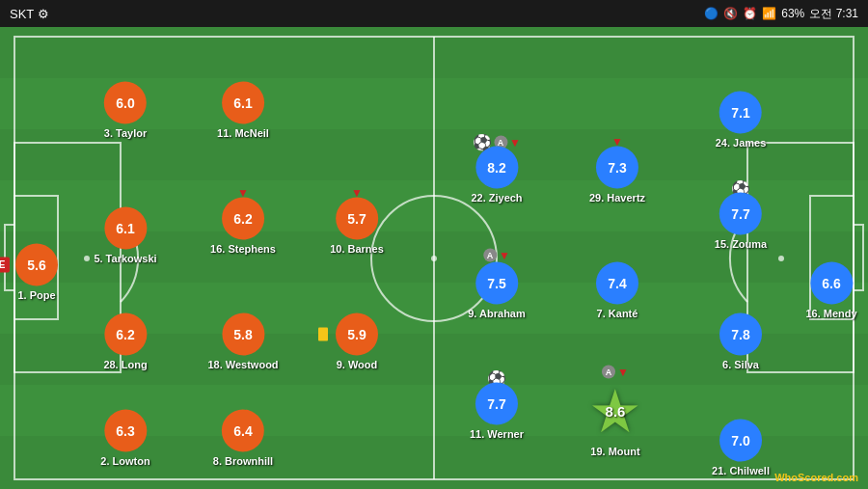 The image size is (868, 489). What do you see at coordinates (497, 313) in the screenshot?
I see `player-name: 9. Abraham` at bounding box center [497, 313].